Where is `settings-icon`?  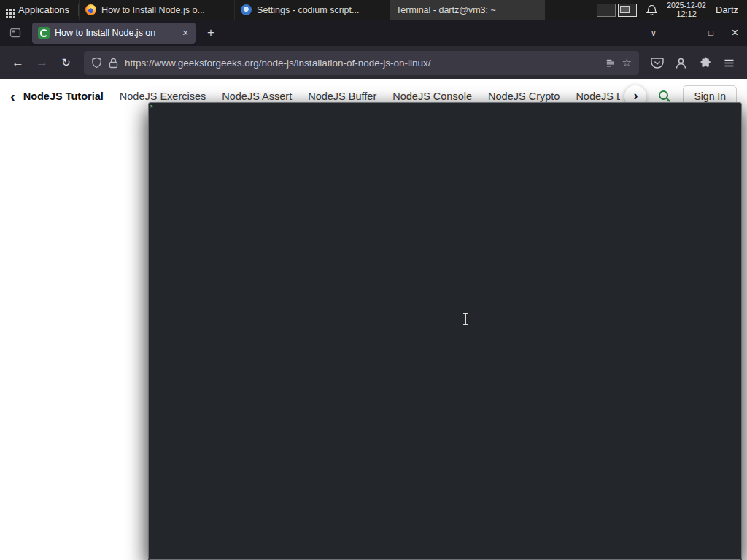 settings-icon is located at coordinates (247, 10).